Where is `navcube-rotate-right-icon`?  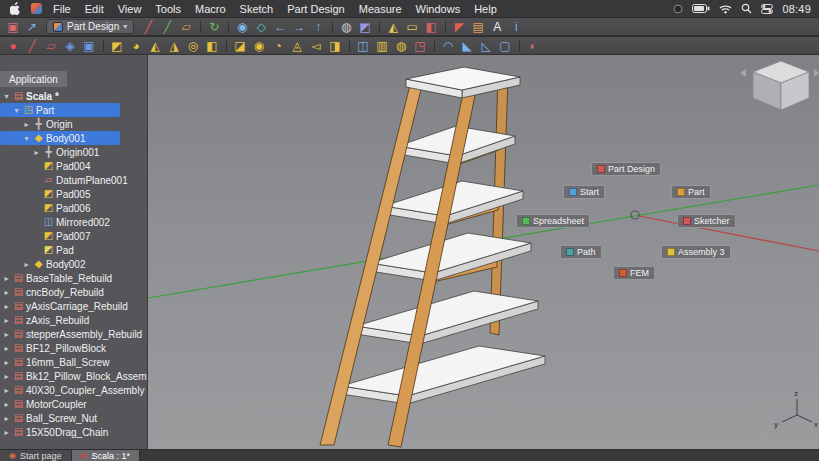 navcube-rotate-right-icon is located at coordinates (816, 73).